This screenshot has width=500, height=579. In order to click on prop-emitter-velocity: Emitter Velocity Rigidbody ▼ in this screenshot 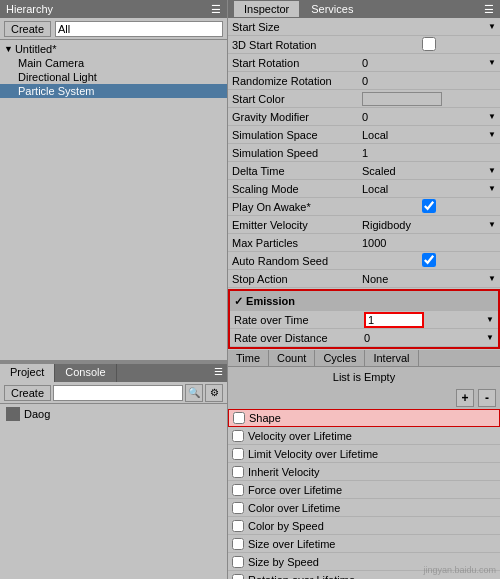, I will do `click(364, 225)`.